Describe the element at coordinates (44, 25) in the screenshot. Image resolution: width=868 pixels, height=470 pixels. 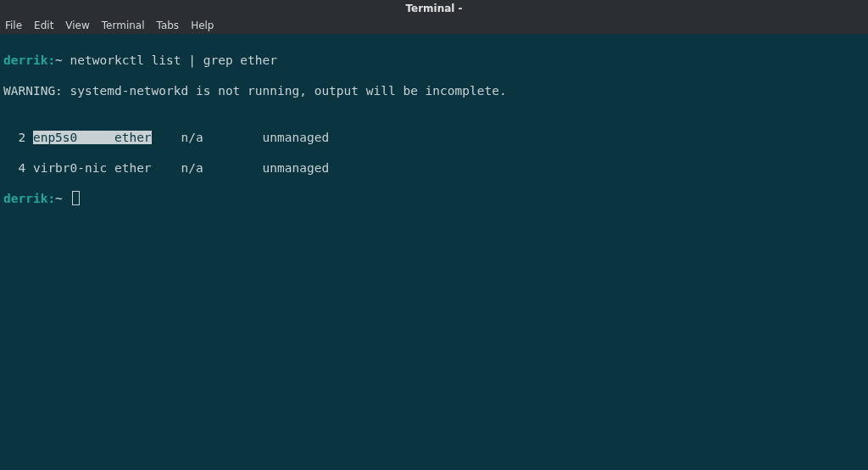
I see `menu-edit: Edit` at that location.